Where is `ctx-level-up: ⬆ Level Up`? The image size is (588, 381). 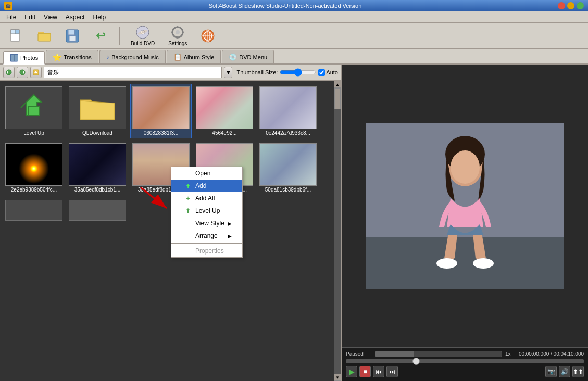 ctx-level-up: ⬆ Level Up is located at coordinates (207, 211).